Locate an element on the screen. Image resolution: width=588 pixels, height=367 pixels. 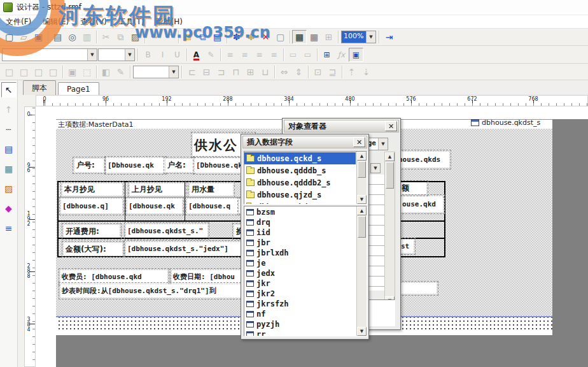
report-element: 金额(大写): is located at coordinates (93, 249).